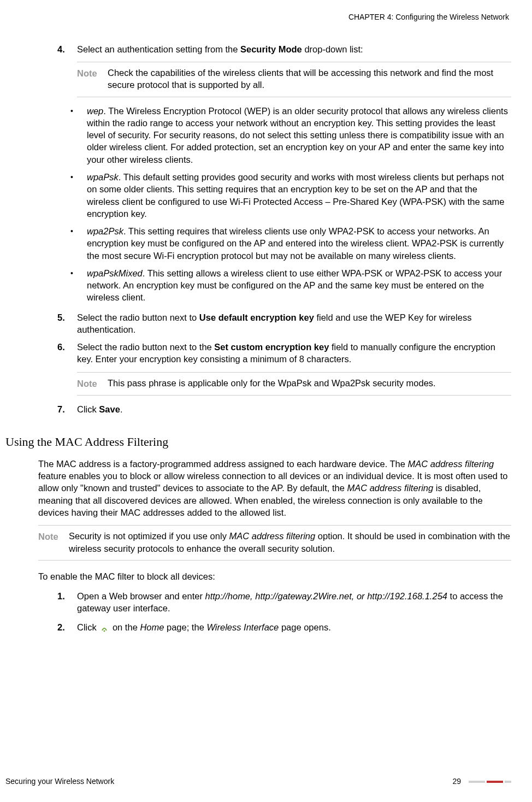 The image size is (532, 802). What do you see at coordinates (284, 627) in the screenshot?
I see `sub-step-2: 2. Click on the Home page; the Wireless …` at bounding box center [284, 627].